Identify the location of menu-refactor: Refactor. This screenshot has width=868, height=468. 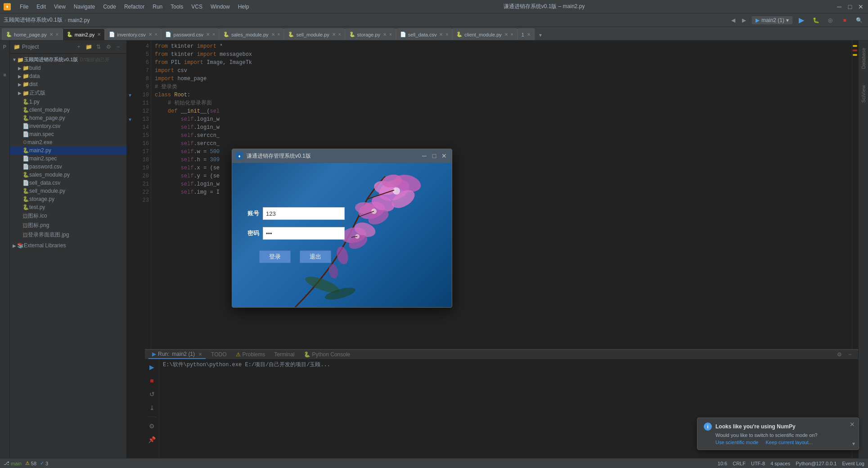
(134, 7).